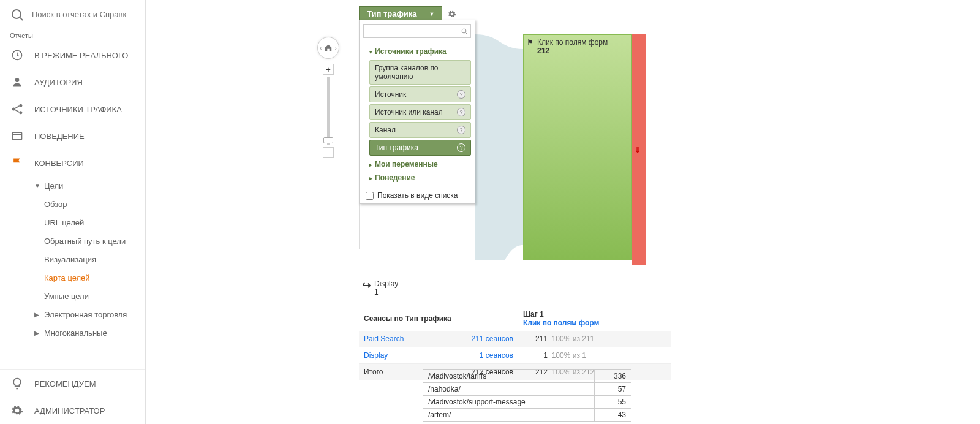 This screenshot has width=980, height=424. Describe the element at coordinates (573, 339) in the screenshot. I see `row-pct: 100% из 211` at that location.